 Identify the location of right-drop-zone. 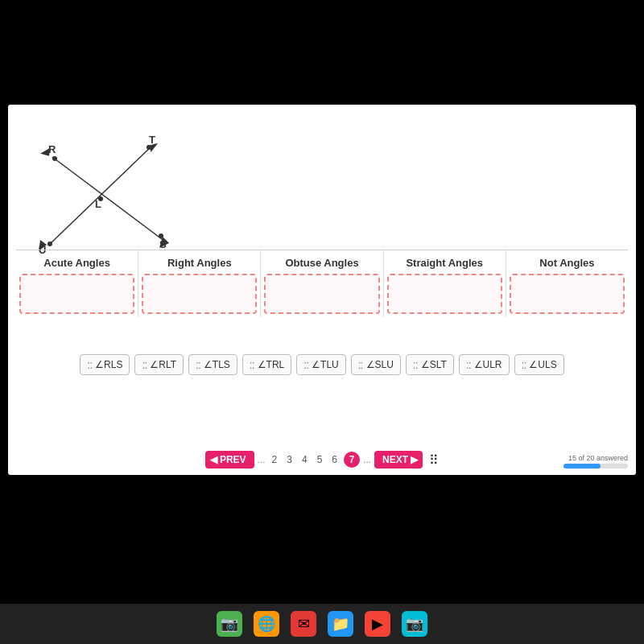
(200, 294).